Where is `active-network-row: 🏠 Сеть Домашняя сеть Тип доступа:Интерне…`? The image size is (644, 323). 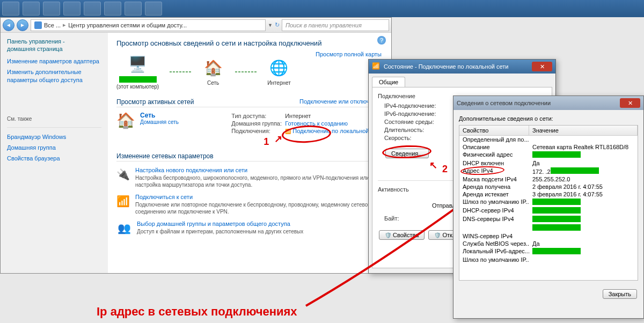 active-network-row: 🏠 Сеть Домашняя сеть Тип доступа:Интерне… is located at coordinates (250, 124).